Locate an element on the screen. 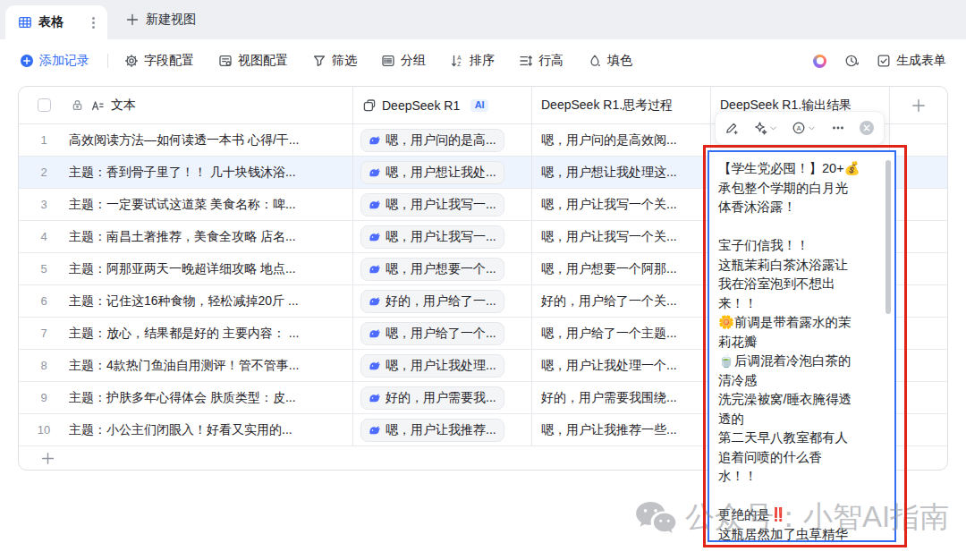  cell-think: 嗯，用户让我推荐一些... is located at coordinates (622, 429).